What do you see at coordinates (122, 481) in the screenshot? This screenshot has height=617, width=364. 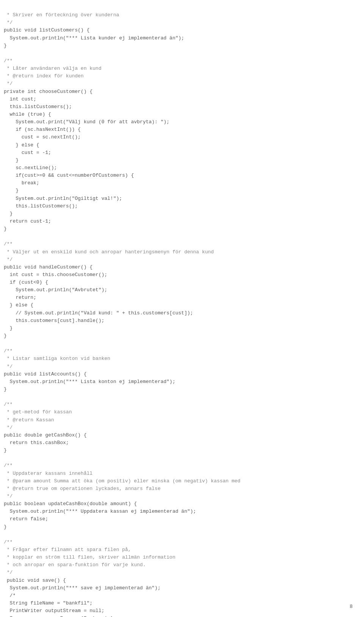 I see `code-line: * @param amount Summa att öka (om positi…` at bounding box center [122, 481].